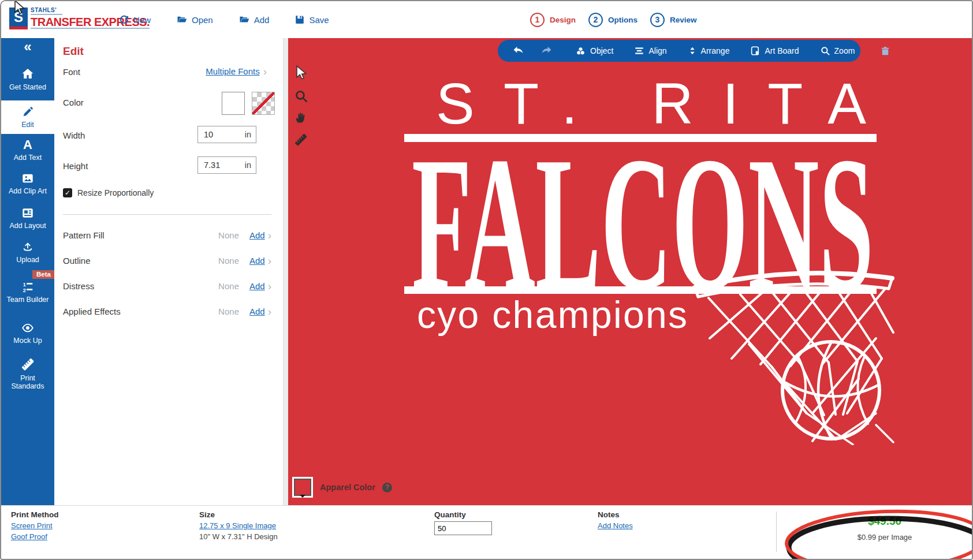  I want to click on design-line3: cyo champions, so click(552, 315).